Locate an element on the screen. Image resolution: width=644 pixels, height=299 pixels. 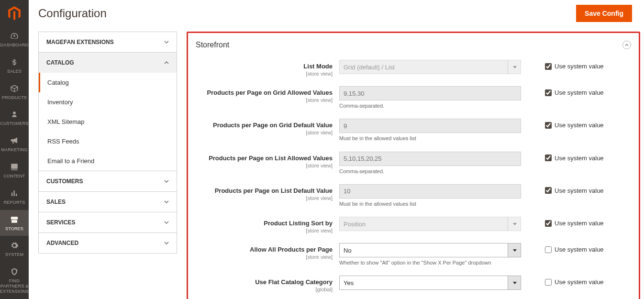
config-subitem-xml-sitemap: XML Sitemap is located at coordinates (108, 122).